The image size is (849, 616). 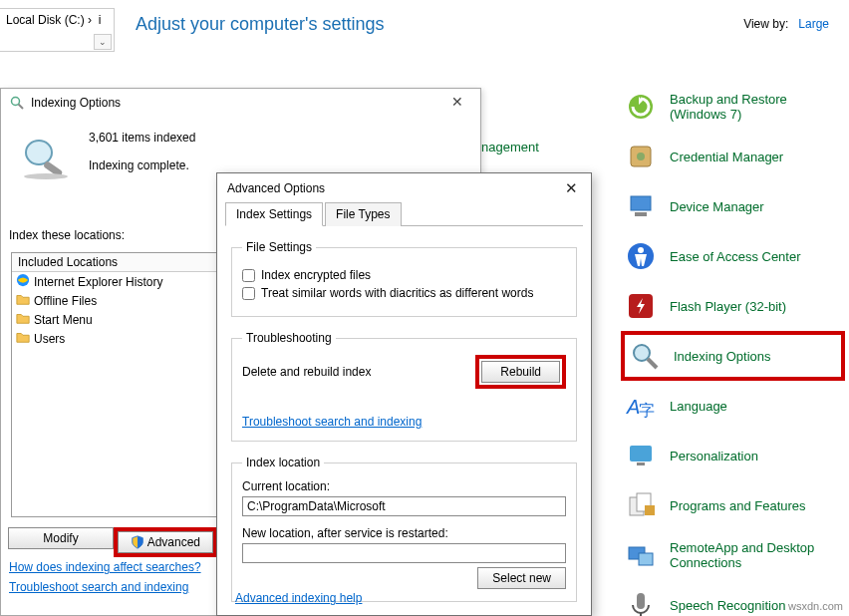 What do you see at coordinates (457, 103) in the screenshot?
I see `indexing-close-button: ✕` at bounding box center [457, 103].